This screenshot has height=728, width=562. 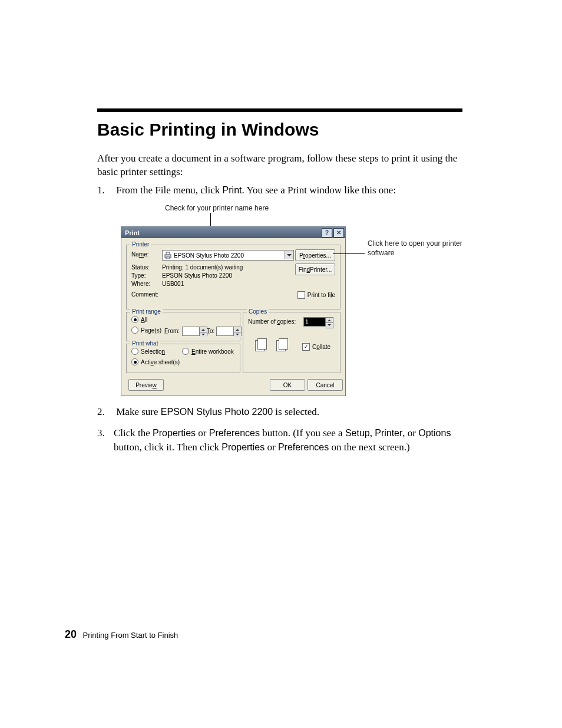 I want to click on annotation-right-leader, so click(x=349, y=253).